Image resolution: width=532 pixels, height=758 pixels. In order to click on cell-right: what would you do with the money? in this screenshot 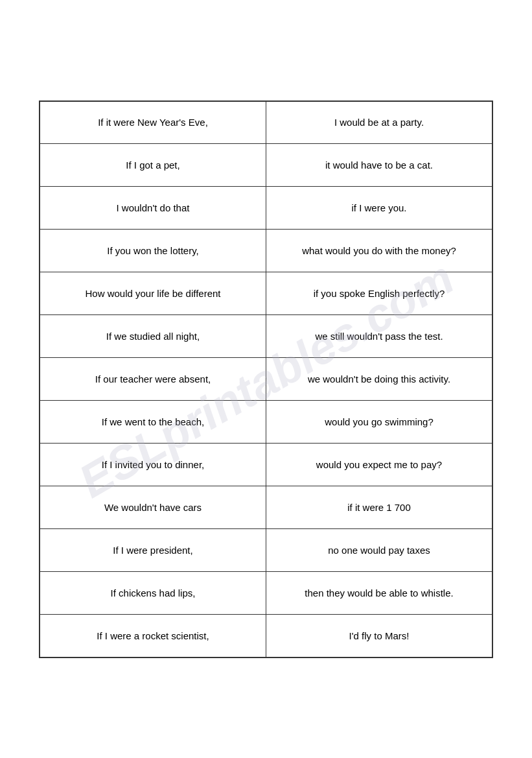, I will do `click(380, 251)`.